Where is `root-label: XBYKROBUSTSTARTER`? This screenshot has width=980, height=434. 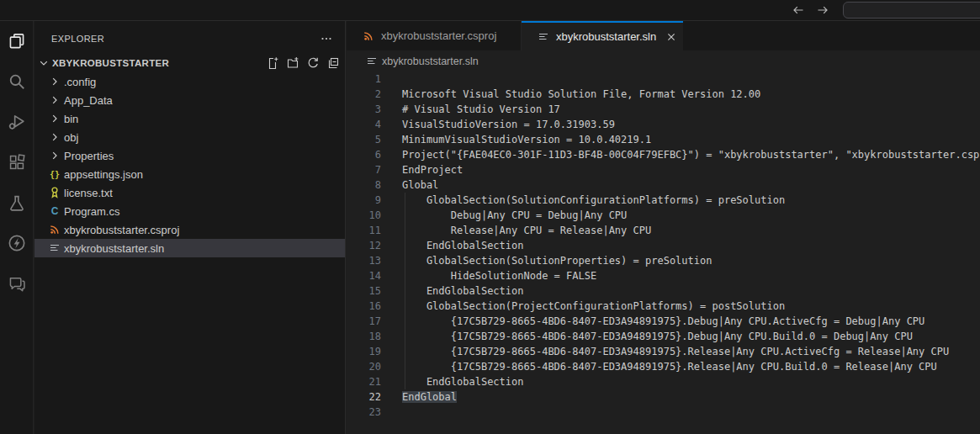
root-label: XBYKROBUSTSTARTER is located at coordinates (111, 63).